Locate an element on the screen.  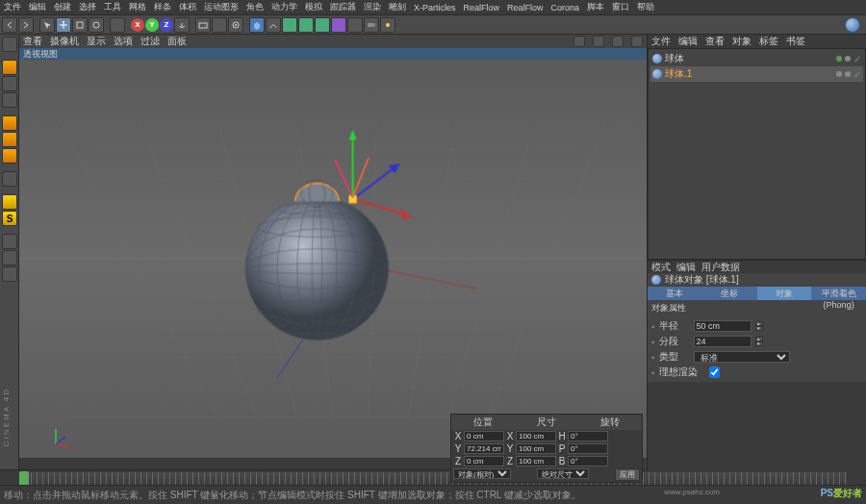
menu-item: 窗口 is located at coordinates (621, 8).